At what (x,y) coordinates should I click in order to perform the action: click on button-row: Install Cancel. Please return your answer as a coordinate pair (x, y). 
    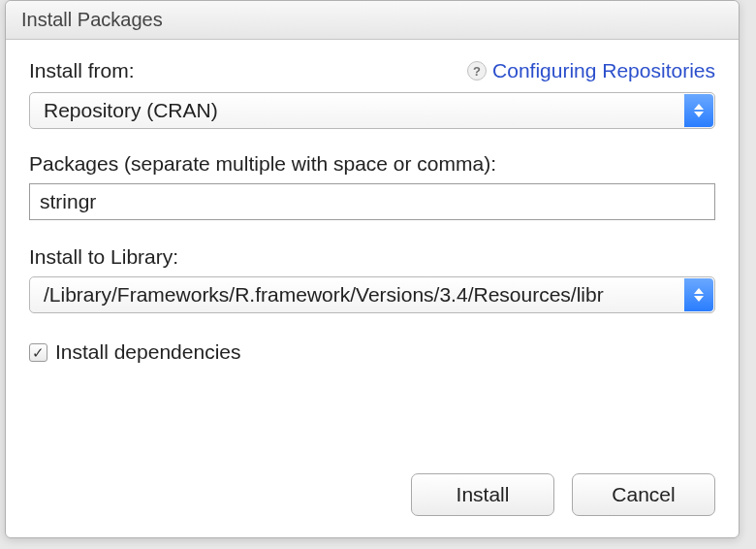
    Looking at the image, I should click on (372, 497).